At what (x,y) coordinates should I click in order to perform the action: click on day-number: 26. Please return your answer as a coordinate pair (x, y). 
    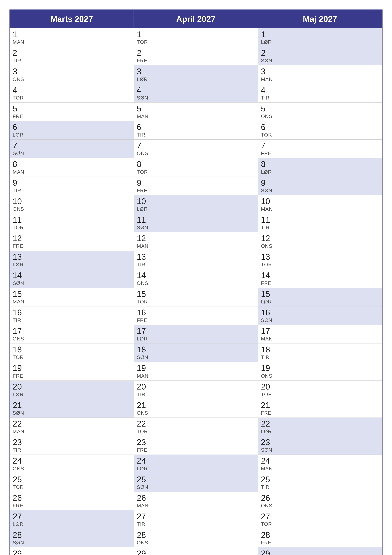
    Looking at the image, I should click on (196, 498).